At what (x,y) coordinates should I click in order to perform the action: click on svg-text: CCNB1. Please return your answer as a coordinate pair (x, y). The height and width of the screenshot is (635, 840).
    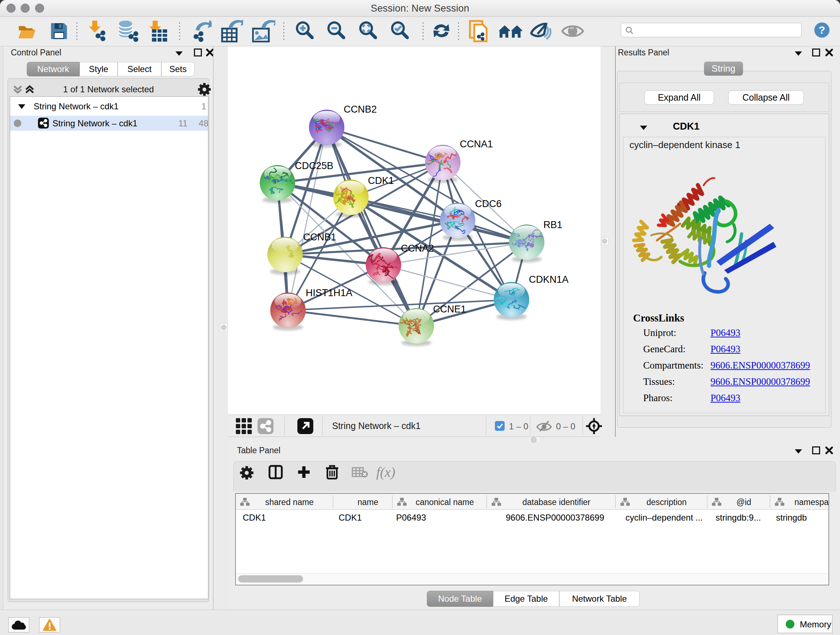
    Looking at the image, I should click on (320, 237).